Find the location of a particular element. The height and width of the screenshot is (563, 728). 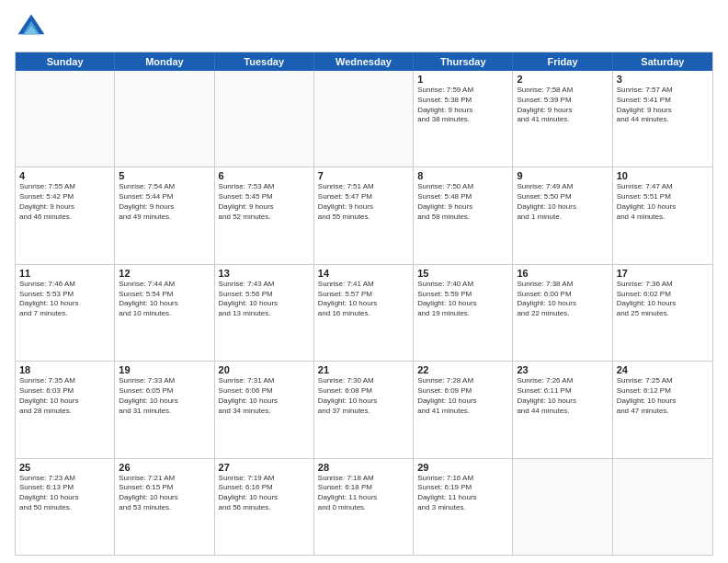

day-number: 23 is located at coordinates (563, 370).